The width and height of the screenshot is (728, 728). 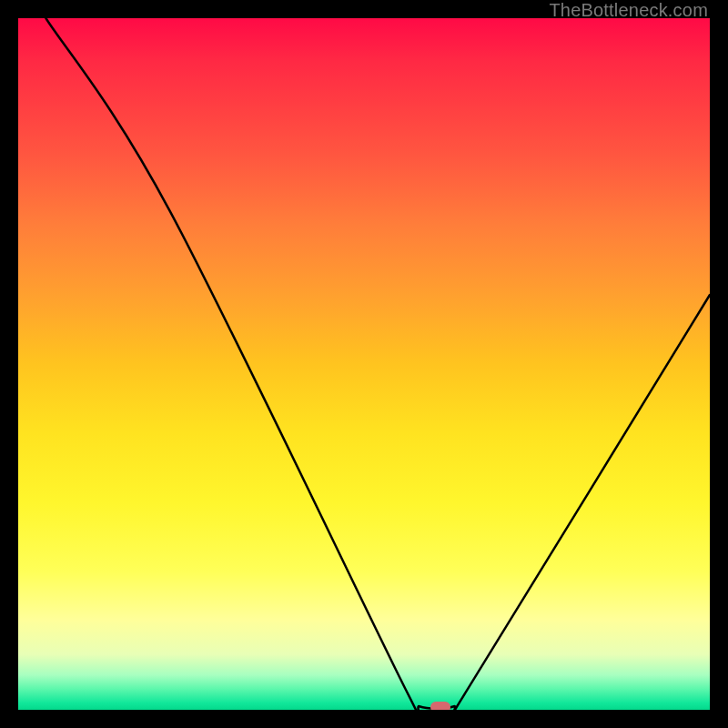 I want to click on minimum-marker, so click(x=440, y=706).